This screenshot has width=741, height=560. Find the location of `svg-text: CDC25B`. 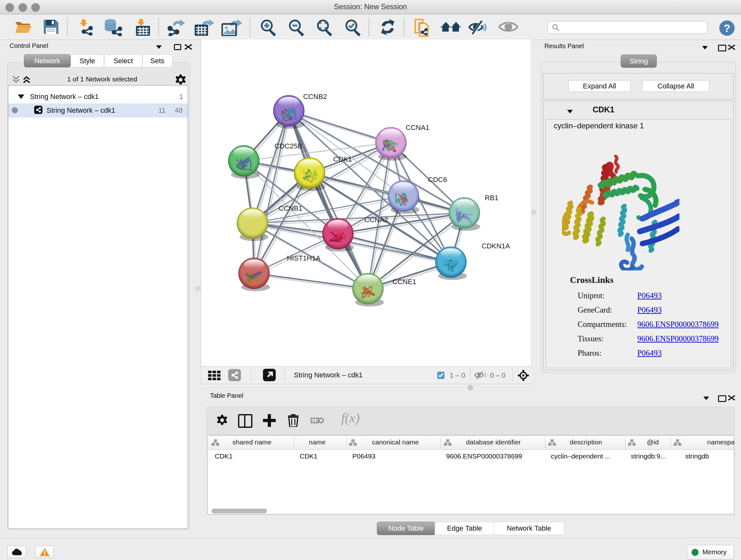

svg-text: CDC25B is located at coordinates (288, 146).